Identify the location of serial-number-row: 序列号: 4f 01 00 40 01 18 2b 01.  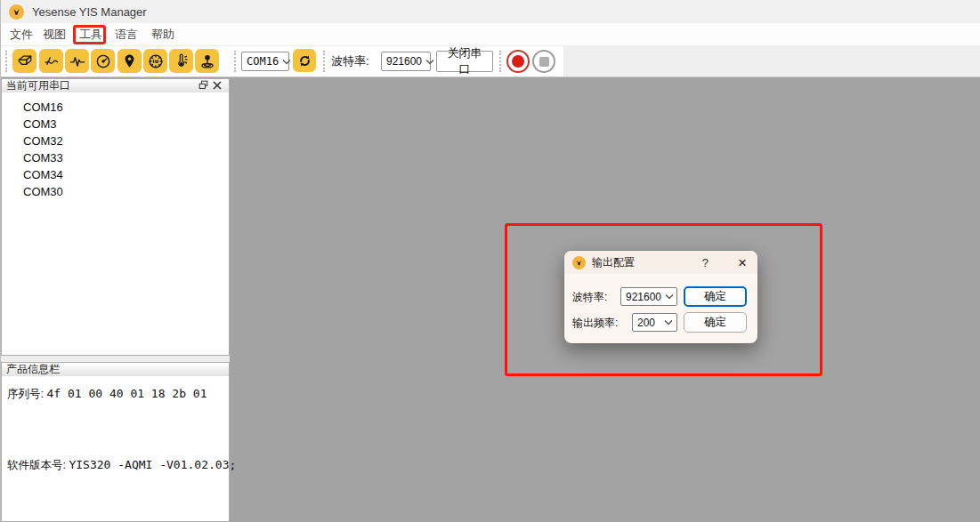
(107, 395).